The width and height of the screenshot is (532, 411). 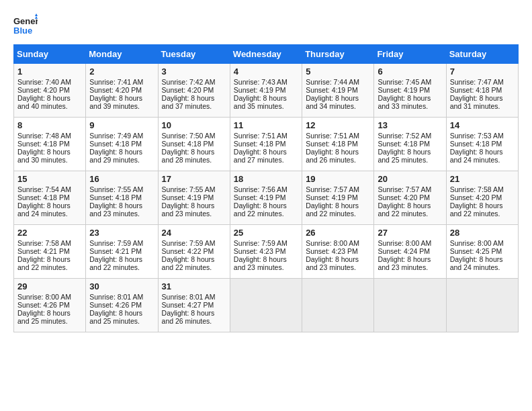 What do you see at coordinates (338, 179) in the screenshot?
I see `day-number: 19` at bounding box center [338, 179].